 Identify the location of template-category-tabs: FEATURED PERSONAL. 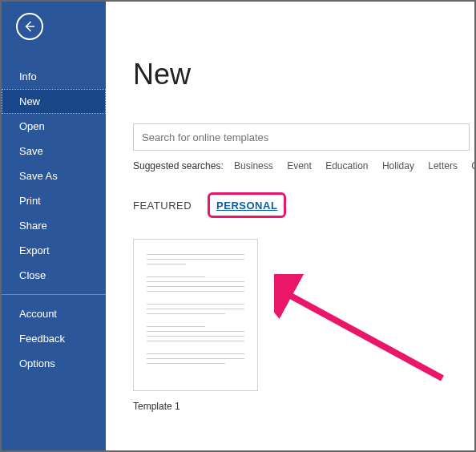
(304, 205).